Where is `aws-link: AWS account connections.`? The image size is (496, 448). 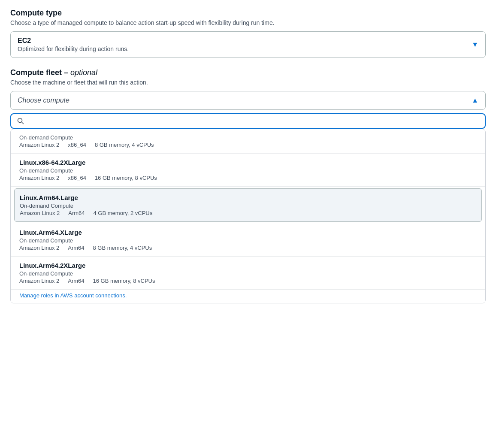
aws-link: AWS account connections. is located at coordinates (94, 295).